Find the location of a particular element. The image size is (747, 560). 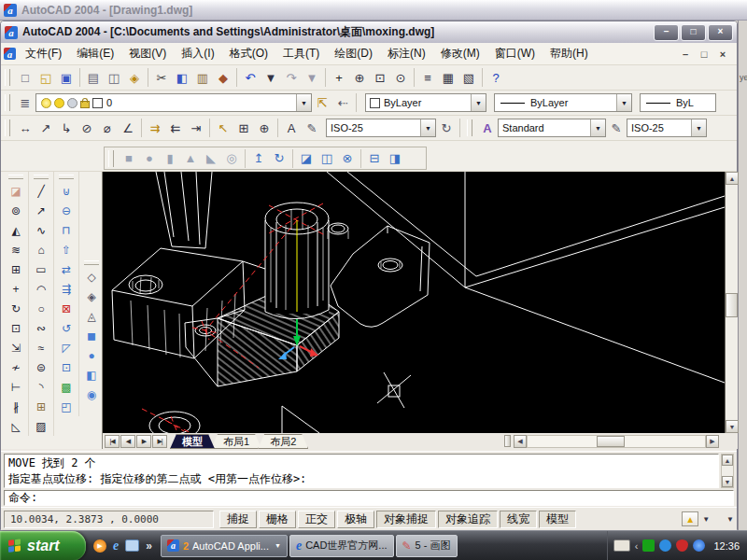

dim-ordinate-icon: ↳ is located at coordinates (66, 129).